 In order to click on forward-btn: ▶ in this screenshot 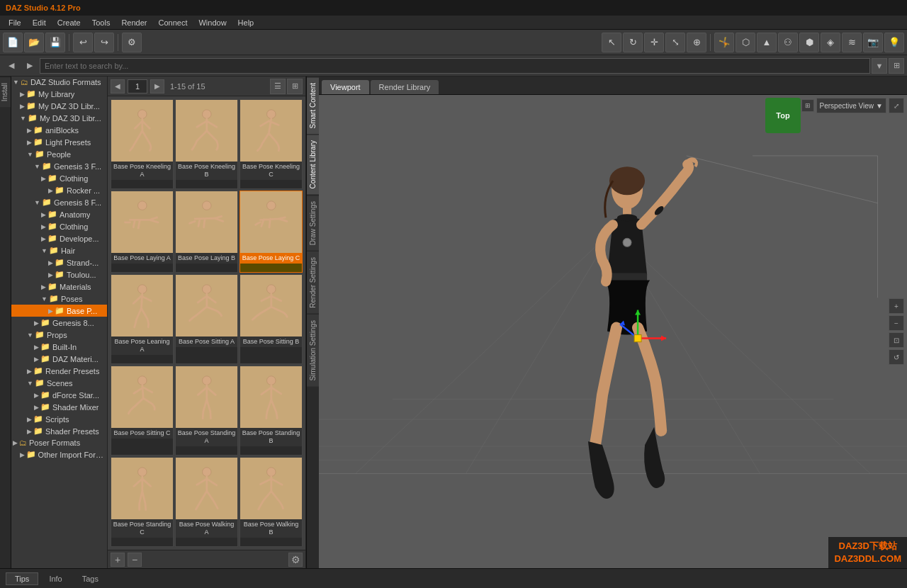, I will do `click(30, 66)`.